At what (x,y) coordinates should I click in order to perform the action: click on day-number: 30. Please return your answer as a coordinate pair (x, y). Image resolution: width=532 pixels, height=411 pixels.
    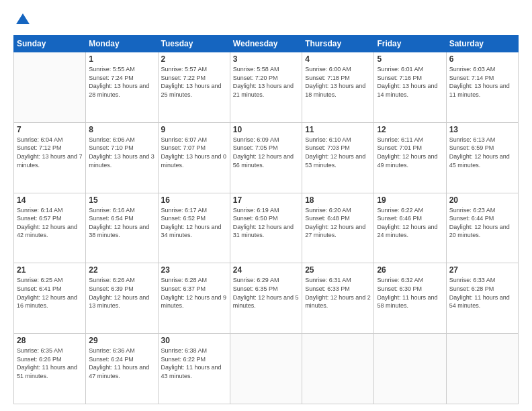
    Looking at the image, I should click on (194, 340).